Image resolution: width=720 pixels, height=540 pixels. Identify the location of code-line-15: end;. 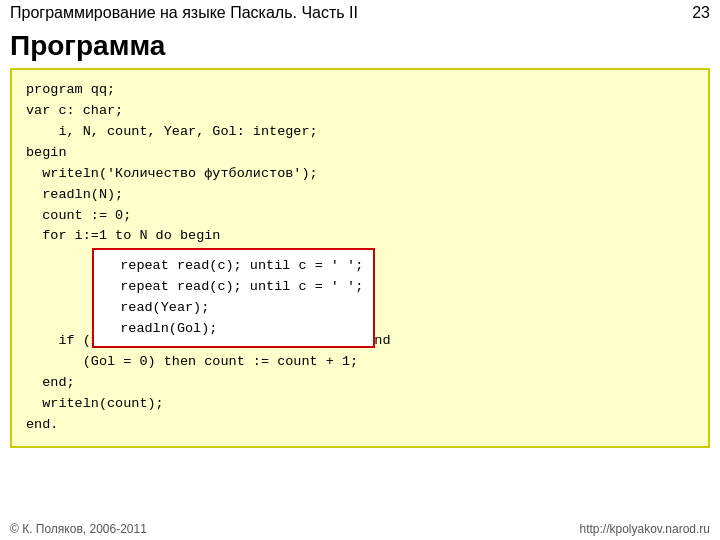
(360, 384).